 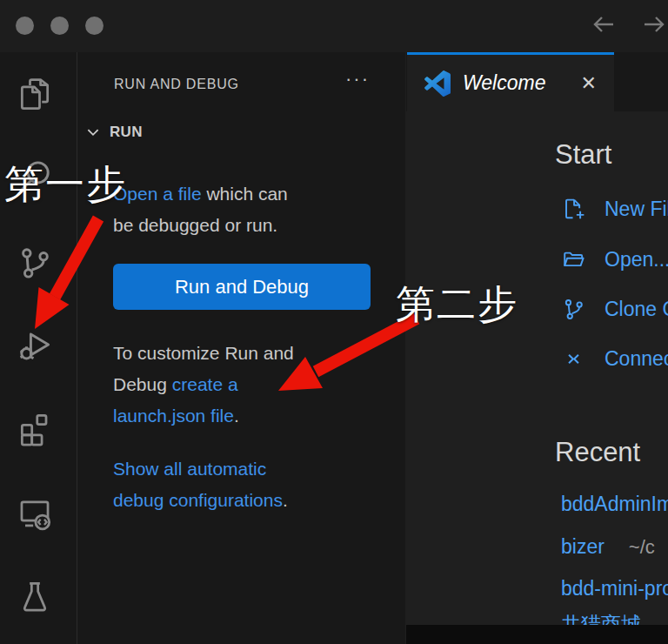 What do you see at coordinates (614, 588) in the screenshot?
I see `recent-item: bdd-mini-program` at bounding box center [614, 588].